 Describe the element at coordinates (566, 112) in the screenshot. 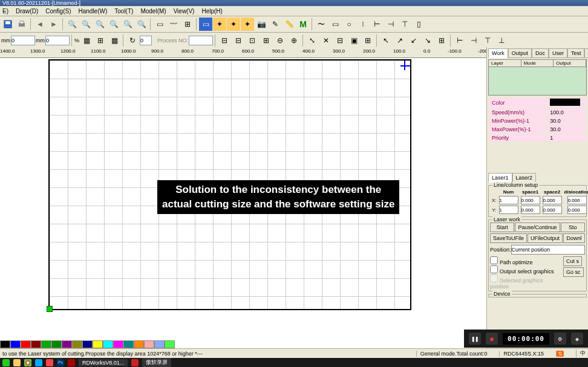

I see `speed-value: 100.0` at that location.